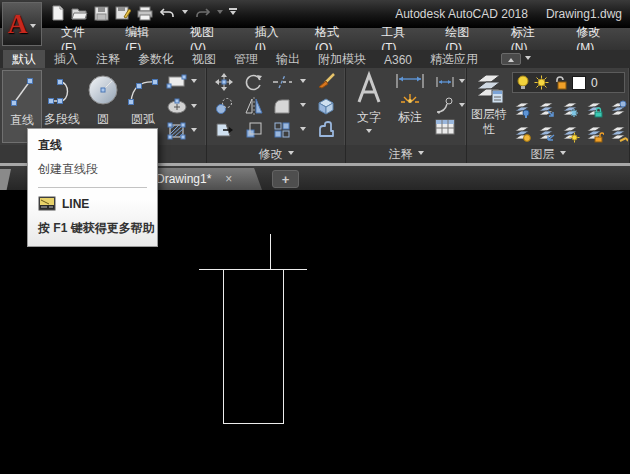  I want to click on array-dropdown-icon, so click(303, 130).